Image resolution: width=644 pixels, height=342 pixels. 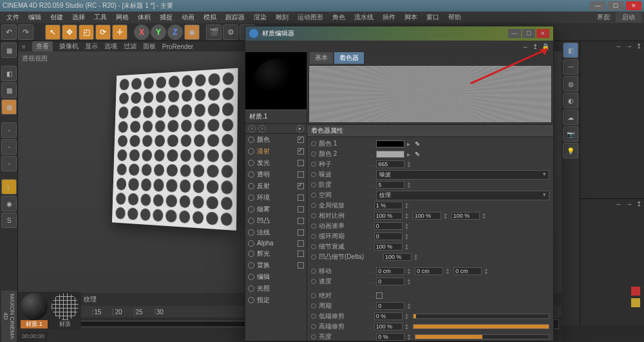 What do you see at coordinates (639, 204) in the screenshot?
I see `panel2-nav-up-icon: ↥` at bounding box center [639, 204].